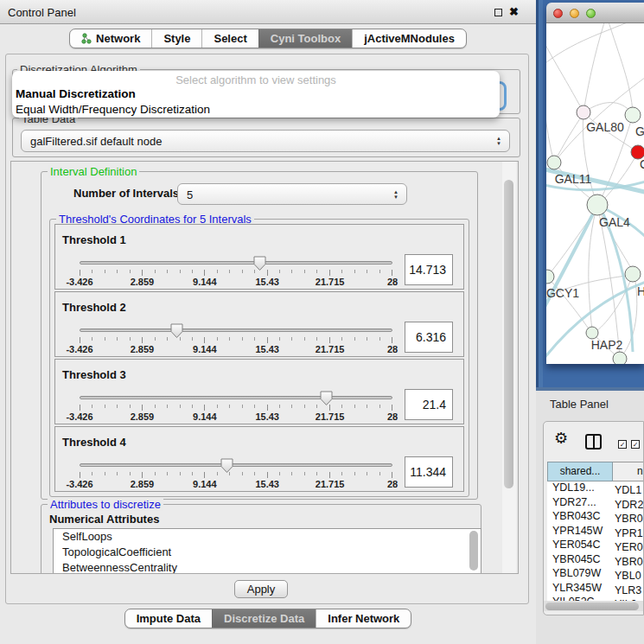 The image size is (644, 644). I want to click on threshold-value-field: 11.344, so click(429, 472).